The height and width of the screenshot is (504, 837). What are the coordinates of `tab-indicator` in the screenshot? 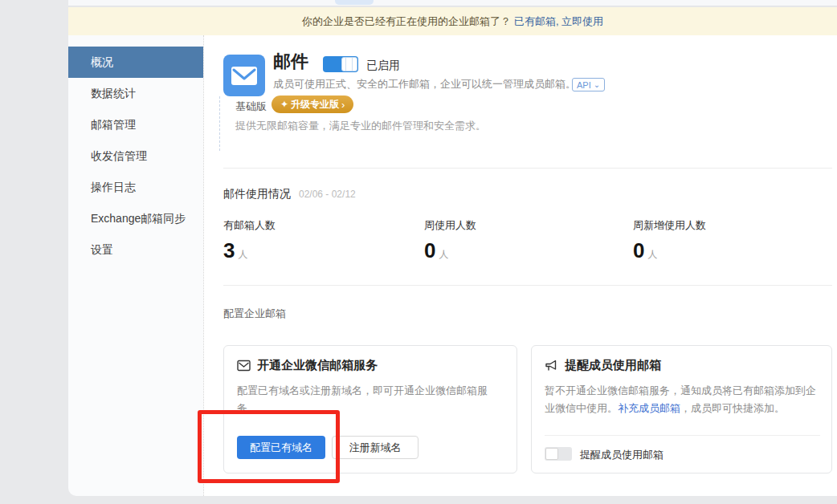 It's located at (354, 2).